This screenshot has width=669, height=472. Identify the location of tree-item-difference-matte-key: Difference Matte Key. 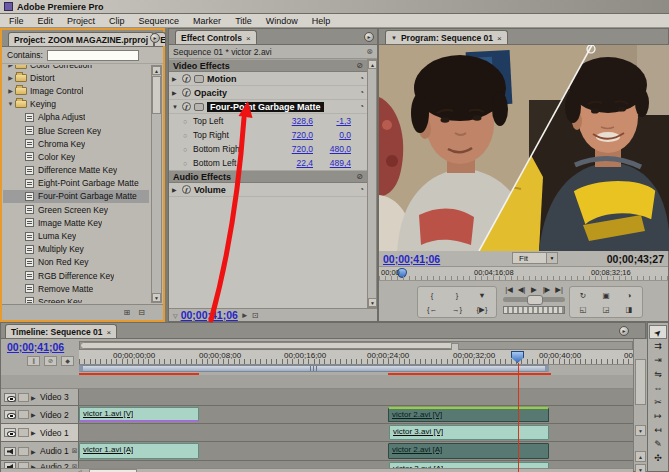
(76, 170).